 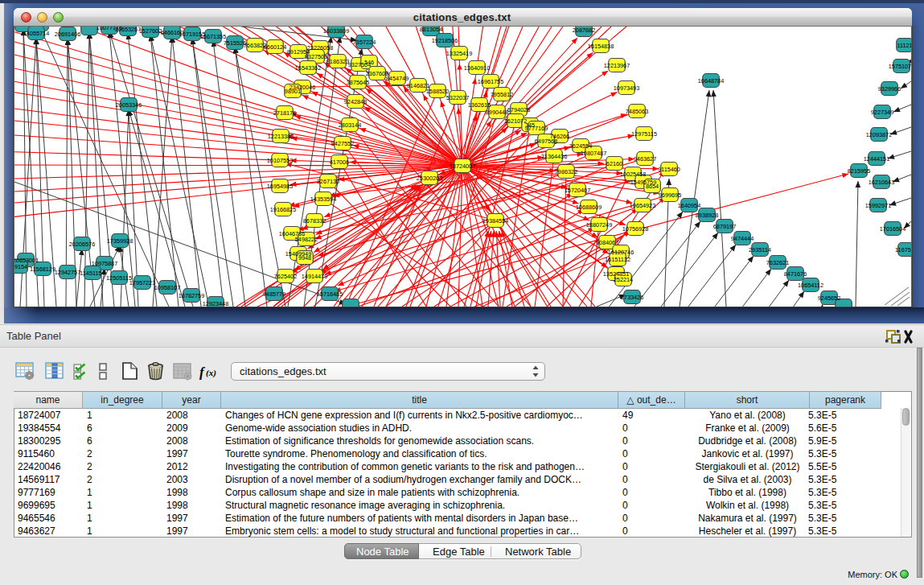 What do you see at coordinates (458, 98) in the screenshot?
I see `svg-text: 5322037` at bounding box center [458, 98].